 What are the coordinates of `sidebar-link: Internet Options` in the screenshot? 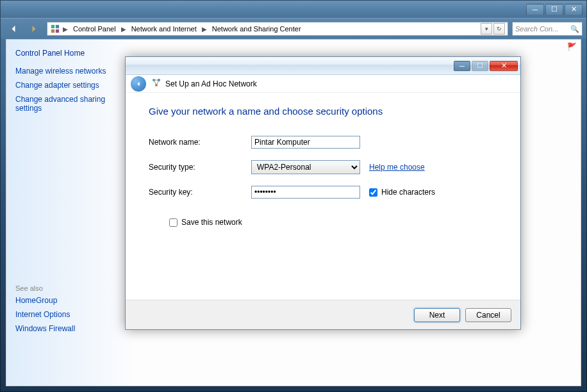 It's located at (70, 314).